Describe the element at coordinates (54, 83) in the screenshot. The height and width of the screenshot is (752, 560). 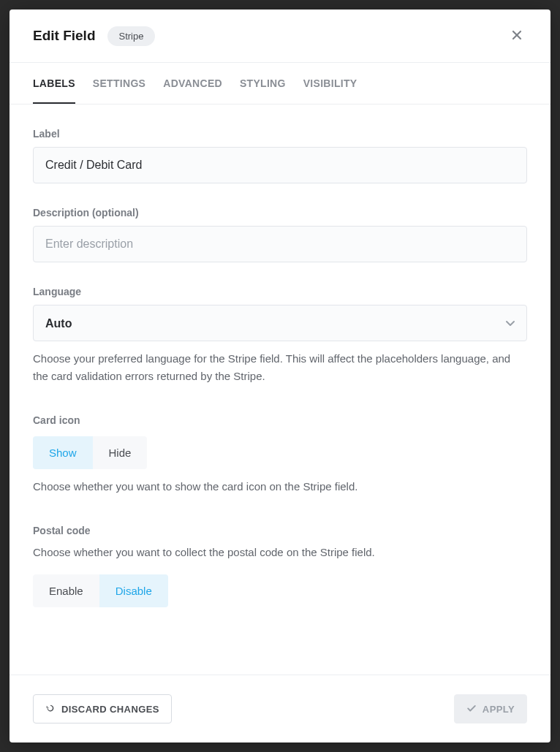
I see `tab-labels: LABELS` at that location.